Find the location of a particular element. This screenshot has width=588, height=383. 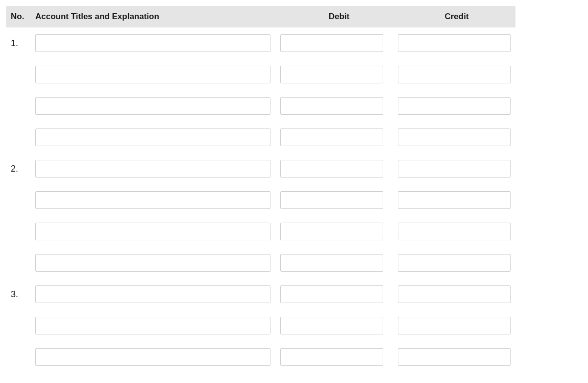

table-row: 3. is located at coordinates (261, 294).